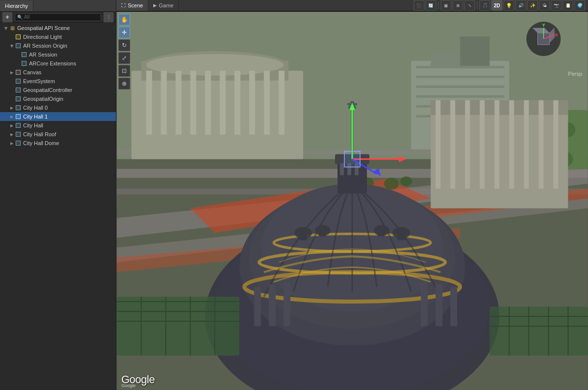 This screenshot has height=390, width=588. I want to click on hierarchy-item-ar-session-origin: ▶ AR Session Origin, so click(58, 46).